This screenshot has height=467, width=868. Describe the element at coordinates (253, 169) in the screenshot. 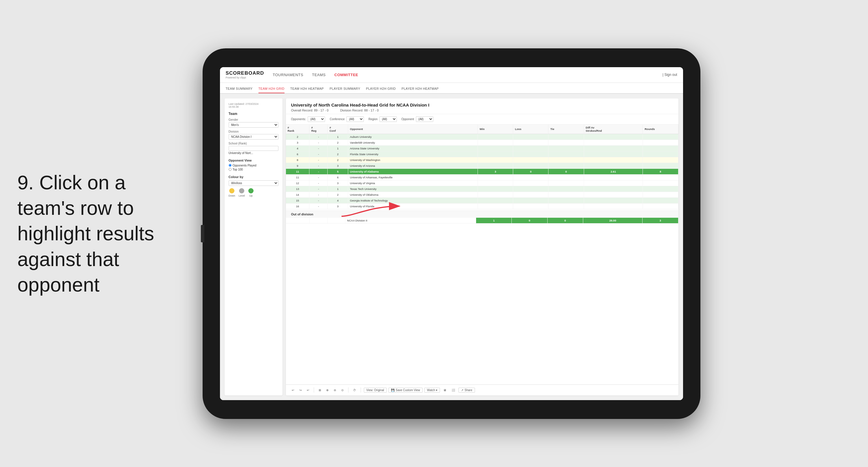

I see `radio-top100: Top 100` at that location.